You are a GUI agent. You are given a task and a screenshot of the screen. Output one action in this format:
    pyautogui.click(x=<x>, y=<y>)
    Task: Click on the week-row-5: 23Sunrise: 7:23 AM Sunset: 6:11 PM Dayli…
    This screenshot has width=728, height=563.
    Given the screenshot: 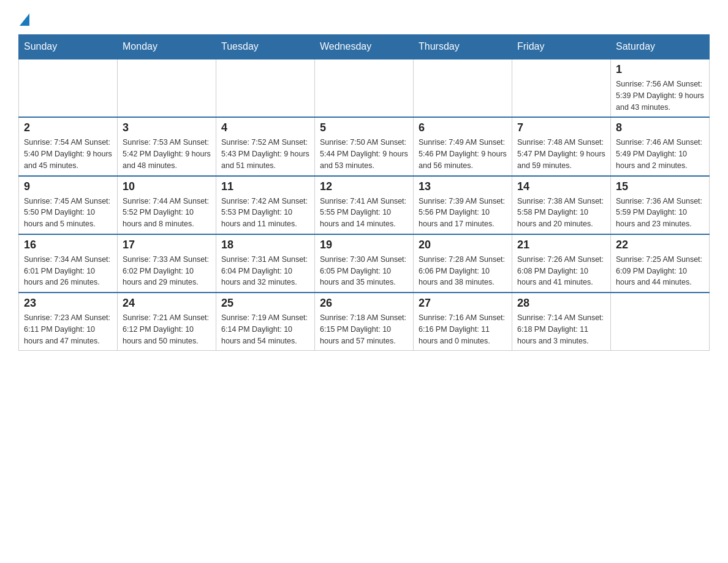 What is the action you would take?
    pyautogui.click(x=364, y=321)
    